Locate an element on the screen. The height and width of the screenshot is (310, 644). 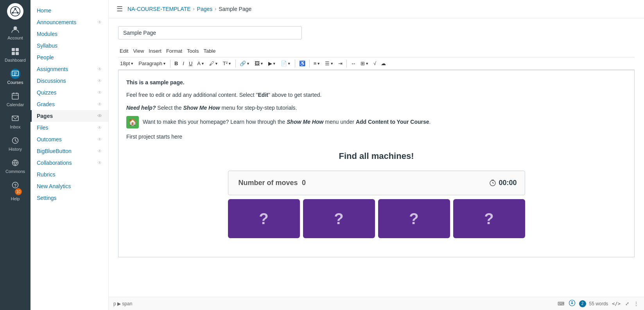
quizzes-visibility-icon: 👁 is located at coordinates (100, 93).